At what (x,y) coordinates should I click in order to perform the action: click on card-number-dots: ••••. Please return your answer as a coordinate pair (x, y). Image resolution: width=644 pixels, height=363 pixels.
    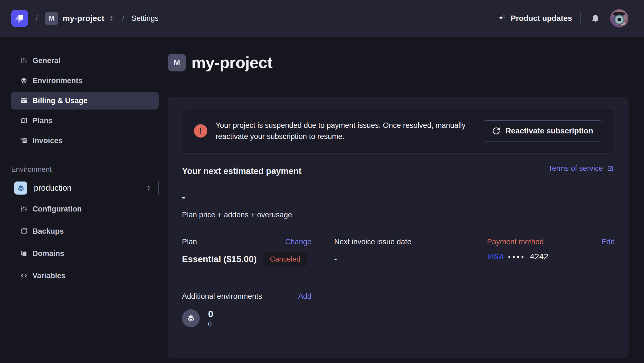
    Looking at the image, I should click on (517, 257).